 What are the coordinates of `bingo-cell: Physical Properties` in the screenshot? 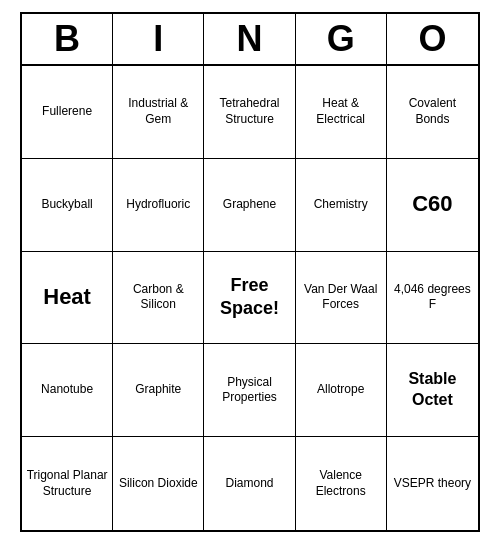 It's located at (250, 390).